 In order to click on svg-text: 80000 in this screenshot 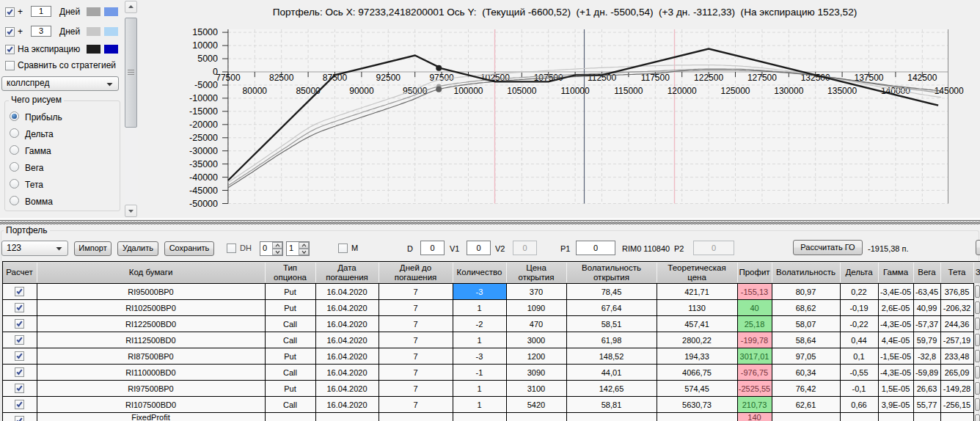, I will do `click(255, 91)`.